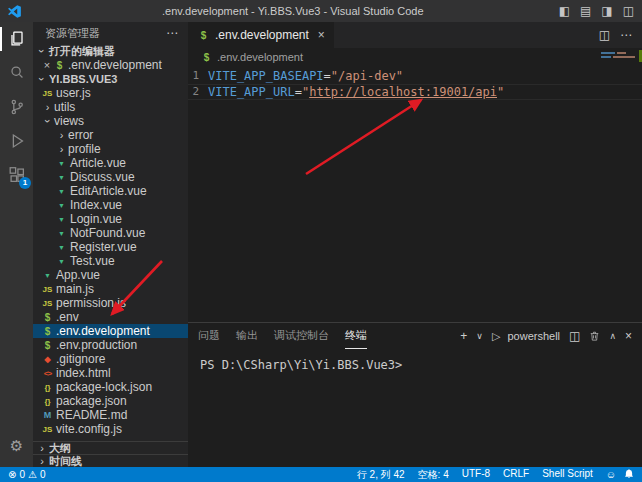 The image size is (642, 482). I want to click on split-editor-icon: ◫, so click(604, 35).